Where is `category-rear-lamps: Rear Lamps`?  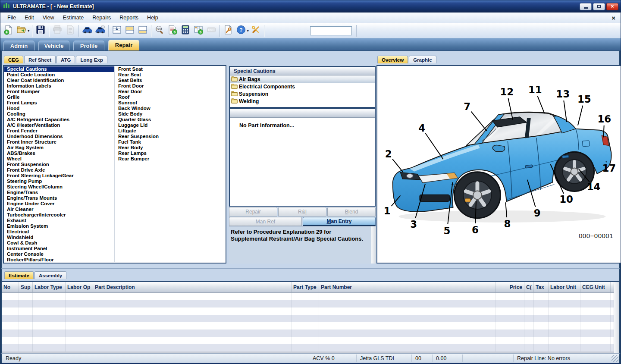 category-rear-lamps: Rear Lamps is located at coordinates (170, 154).